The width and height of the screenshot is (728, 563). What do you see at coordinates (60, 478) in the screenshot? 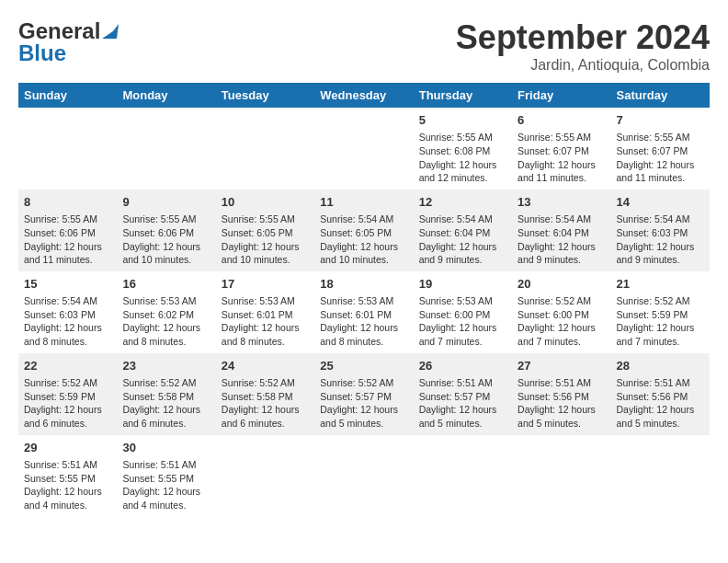
I see `sunset-text: Sunset: 5:55 PM` at bounding box center [60, 478].